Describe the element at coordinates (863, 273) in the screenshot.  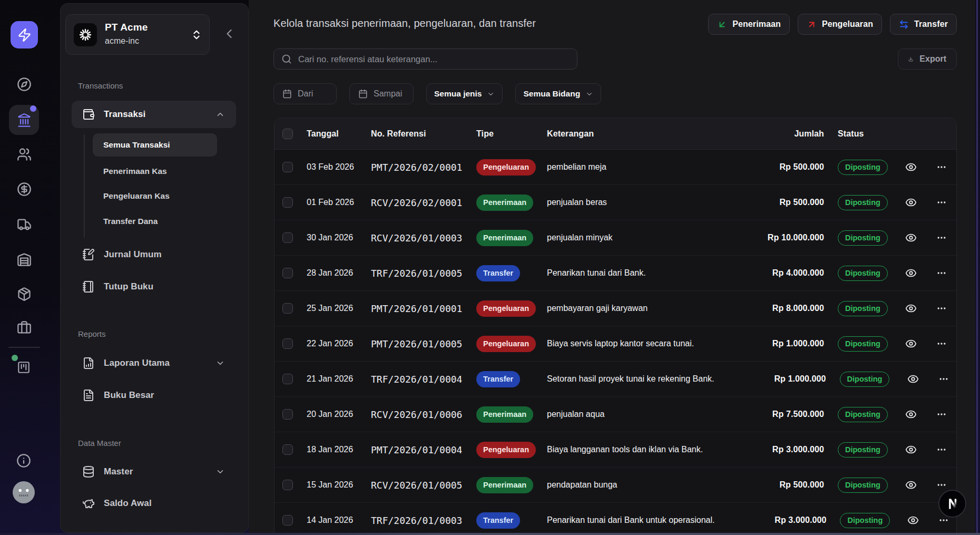
I see `status-badge: Diposting` at that location.